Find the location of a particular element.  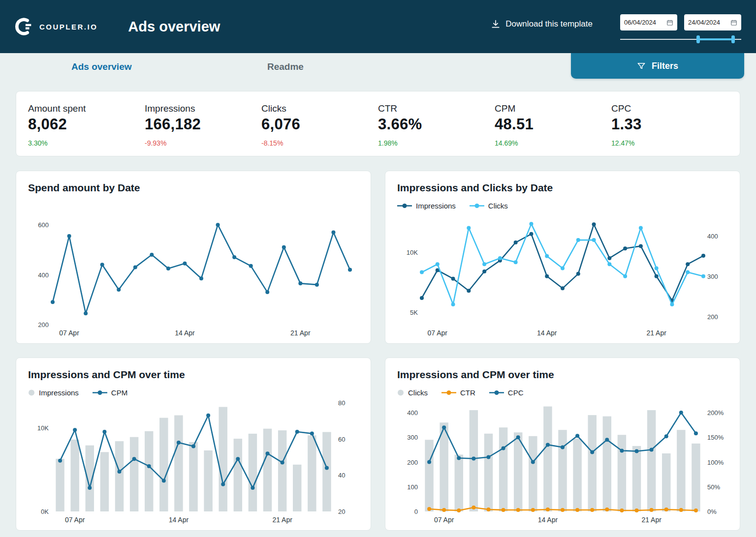

legend-label: CPM is located at coordinates (119, 392).